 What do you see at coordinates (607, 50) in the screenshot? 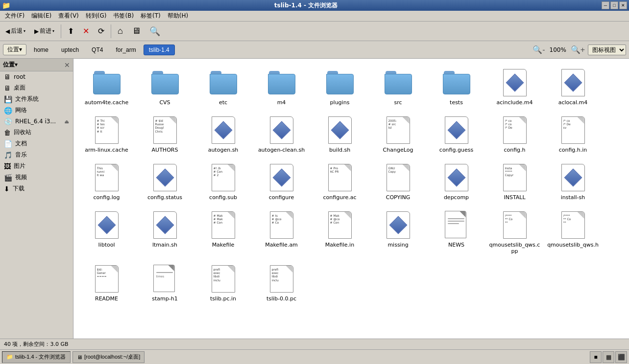
I see `view-select: 图标视图 列表视图 详细视图` at bounding box center [607, 50].